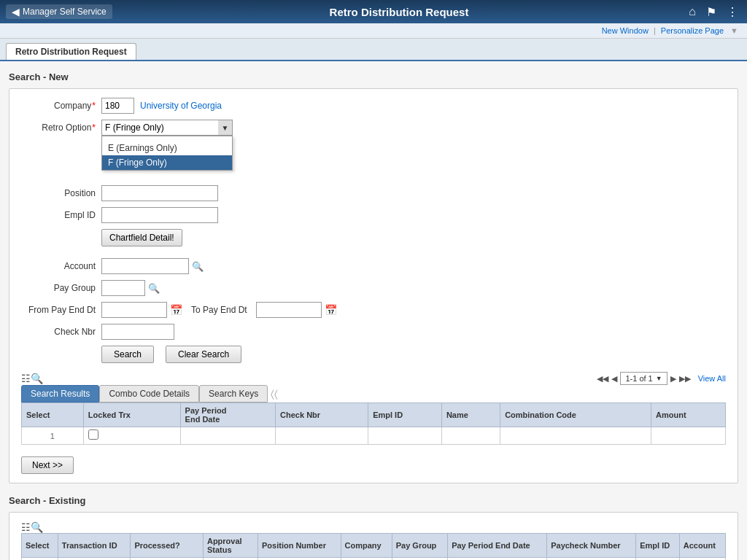  What do you see at coordinates (374, 416) in the screenshot?
I see `table-header-row: Select Locked Trx Pay PeriodEnd Date Che…` at bounding box center [374, 416].